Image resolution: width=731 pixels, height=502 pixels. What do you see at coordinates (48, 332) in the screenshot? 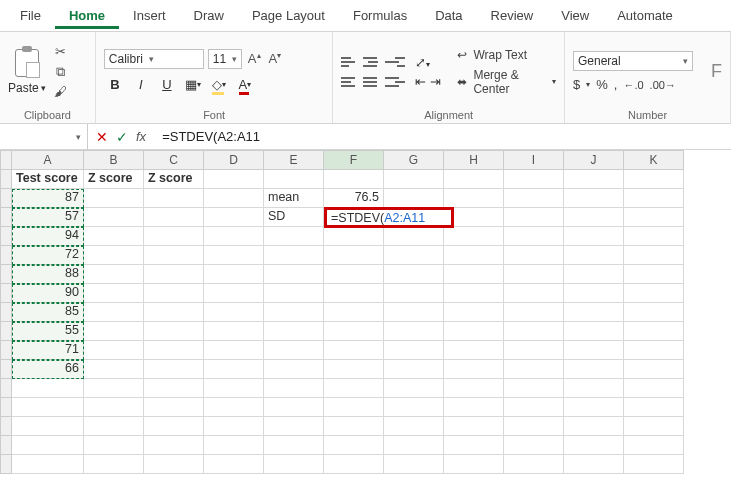
I see `cell: 55` at bounding box center [48, 332].